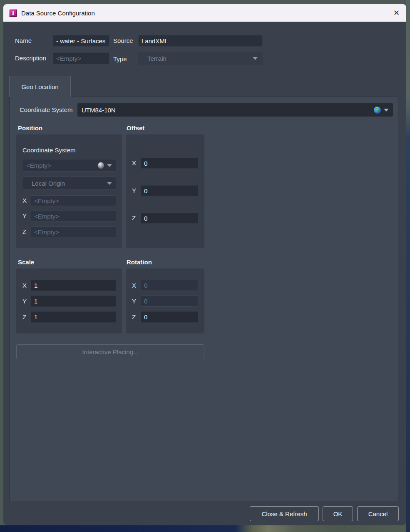 The image size is (410, 532). What do you see at coordinates (134, 163) in the screenshot?
I see `offset-x-label: X` at bounding box center [134, 163].